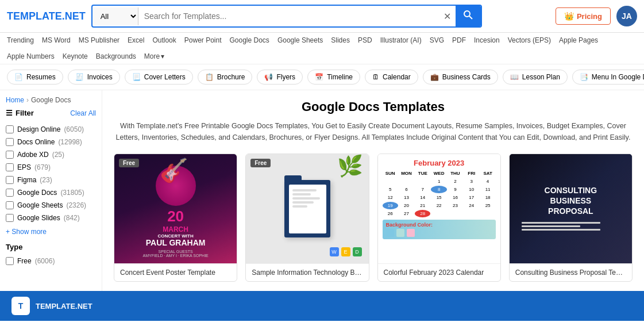 The width and height of the screenshot is (644, 322). I want to click on chip-timeline-label: Timeline, so click(340, 77).